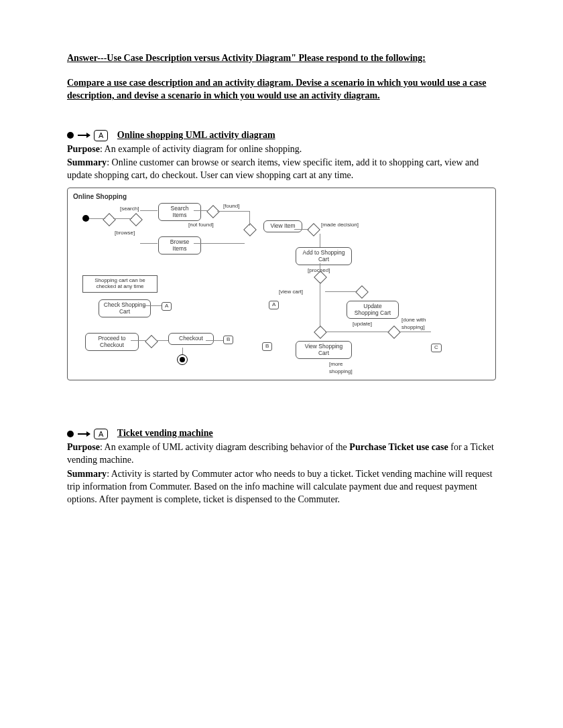 This screenshot has height=728, width=563. Describe the element at coordinates (340, 225) in the screenshot. I see `guard-made-decision: [made decision]` at that location.